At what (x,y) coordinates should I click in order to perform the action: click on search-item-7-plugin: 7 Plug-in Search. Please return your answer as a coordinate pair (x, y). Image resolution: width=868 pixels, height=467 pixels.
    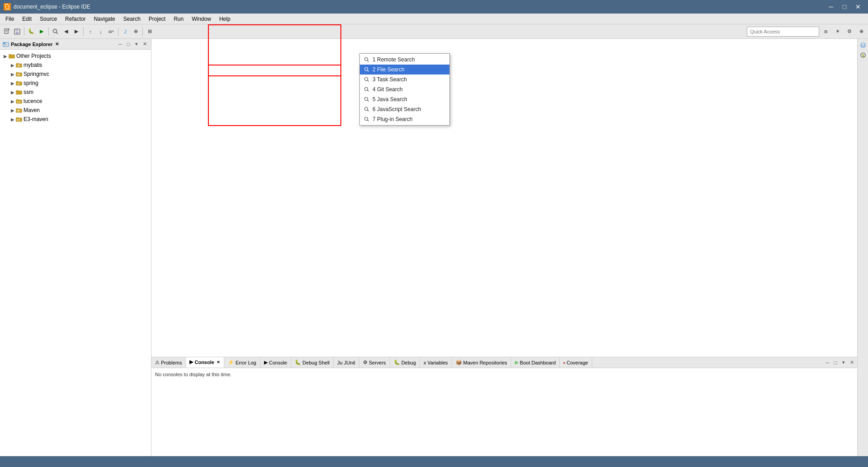
    Looking at the image, I should click on (405, 119).